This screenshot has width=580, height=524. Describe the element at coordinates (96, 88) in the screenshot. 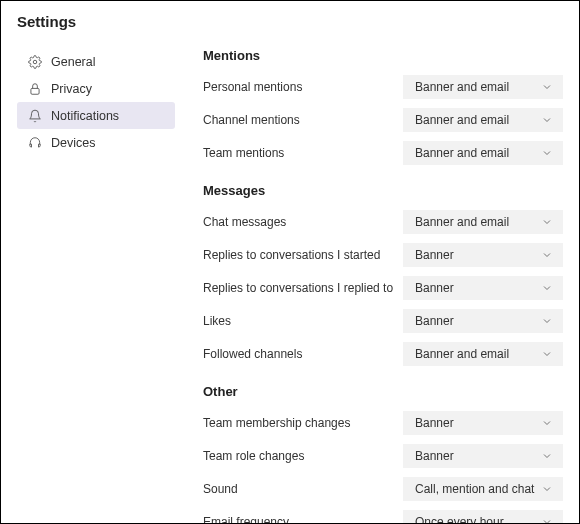

I see `sidebar-item-privacy: Privacy` at that location.